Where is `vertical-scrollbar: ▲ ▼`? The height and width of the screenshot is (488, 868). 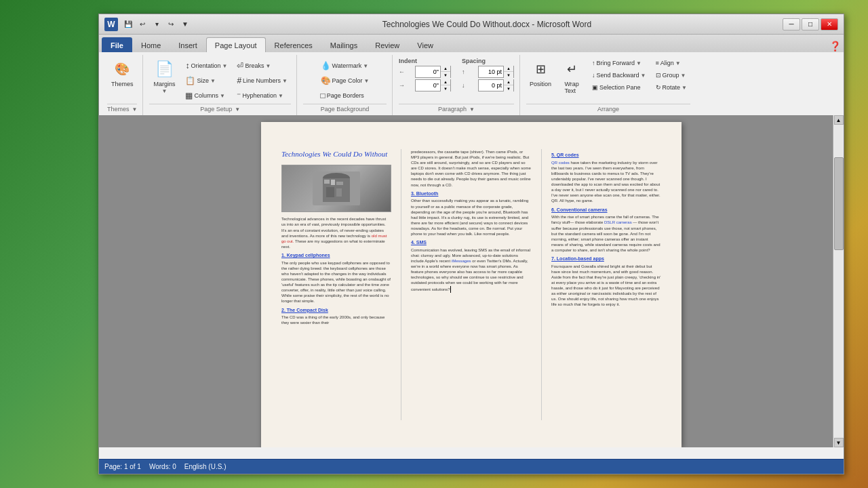
vertical-scrollbar: ▲ ▼ is located at coordinates (838, 281).